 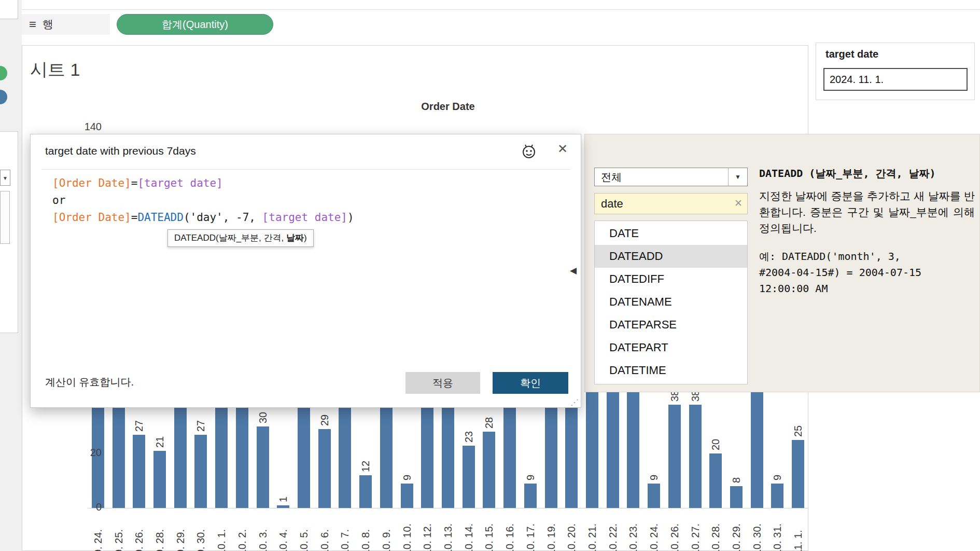 I want to click on x-axis-label: 10. 10., so click(x=407, y=530).